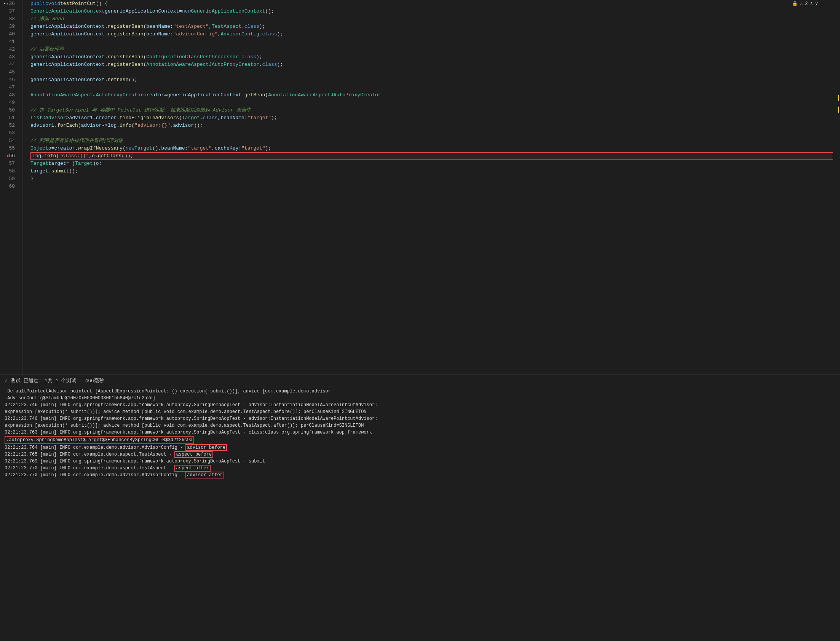 The image size is (840, 641). What do you see at coordinates (9, 103) in the screenshot?
I see `line-number-49: 49` at bounding box center [9, 103].